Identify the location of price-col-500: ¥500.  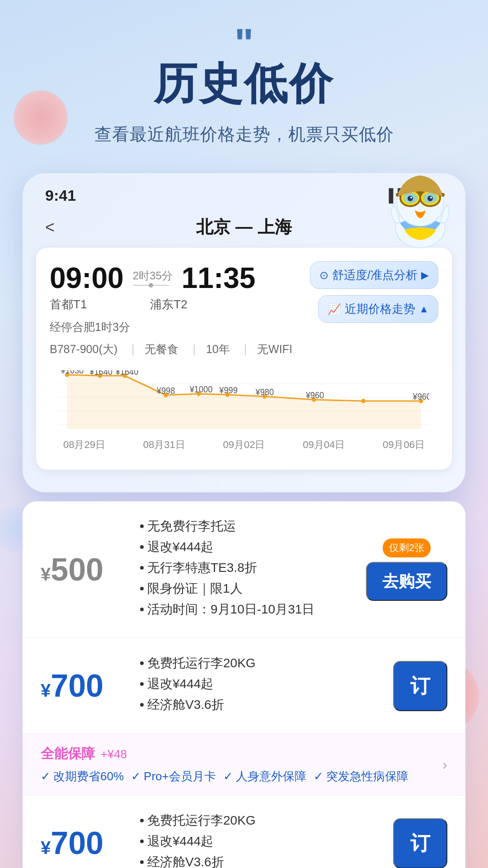
(86, 570).